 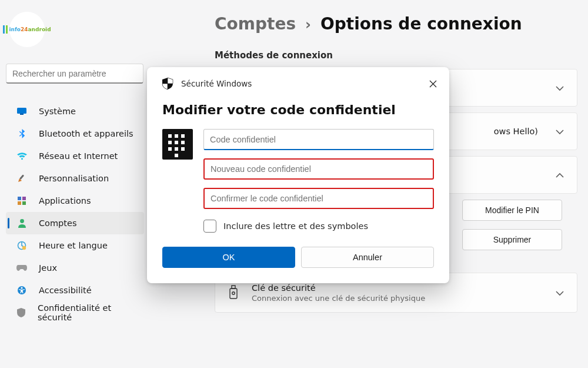 What do you see at coordinates (298, 110) in the screenshot?
I see `dialog-title: Modifier votre code confidentiel` at bounding box center [298, 110].